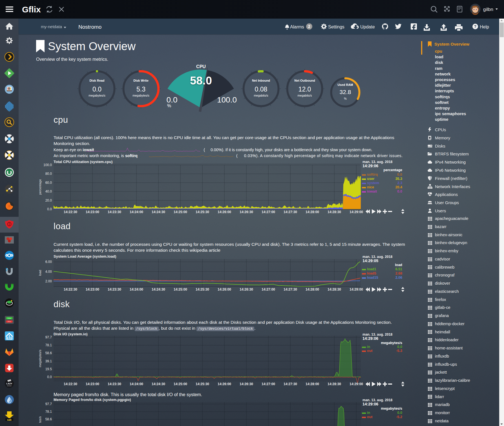  I want to click on svg-text: out, so click(370, 417).